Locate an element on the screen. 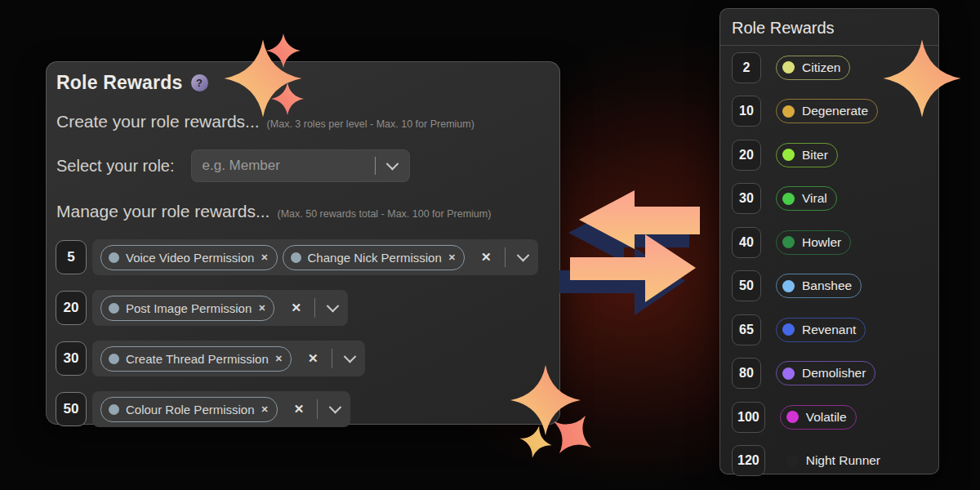 Image resolution: width=980 pixels, height=490 pixels. level-input: 50 is located at coordinates (71, 409).